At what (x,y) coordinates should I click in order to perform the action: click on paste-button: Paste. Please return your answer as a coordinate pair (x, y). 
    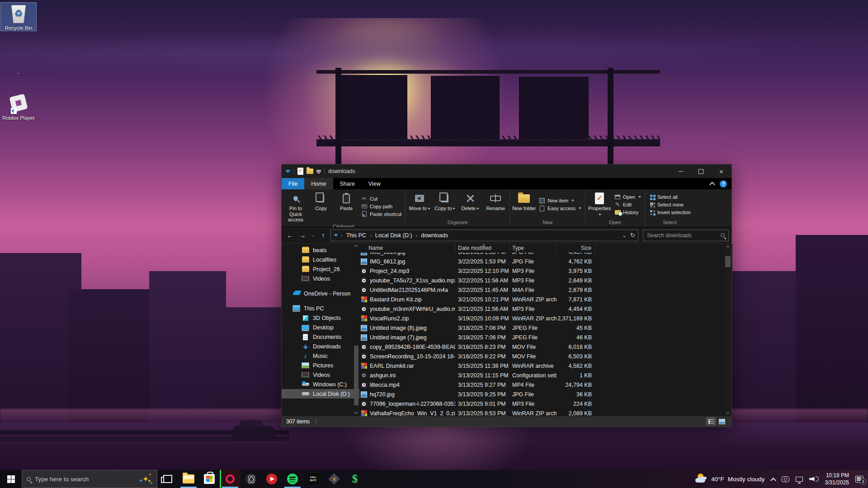
    Looking at the image, I should click on (346, 206).